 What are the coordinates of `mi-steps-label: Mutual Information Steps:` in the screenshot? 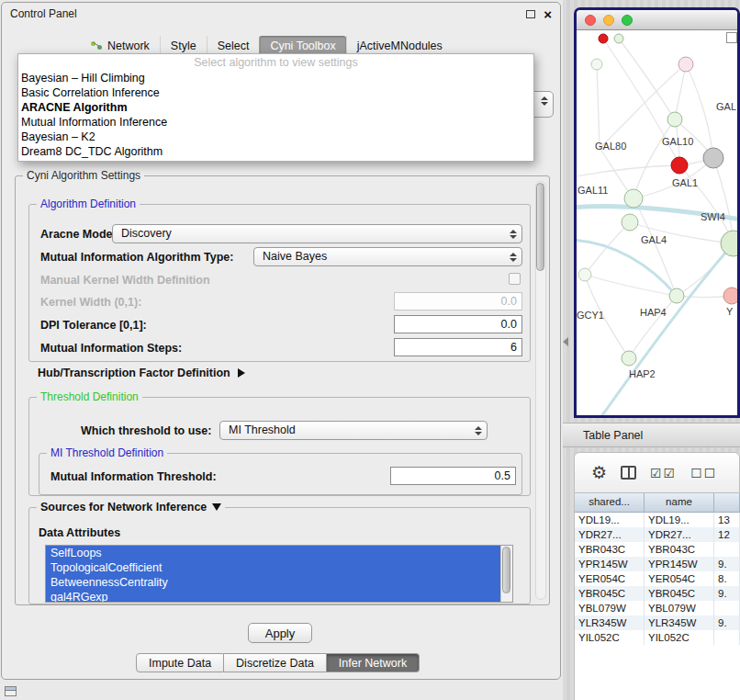 It's located at (111, 348).